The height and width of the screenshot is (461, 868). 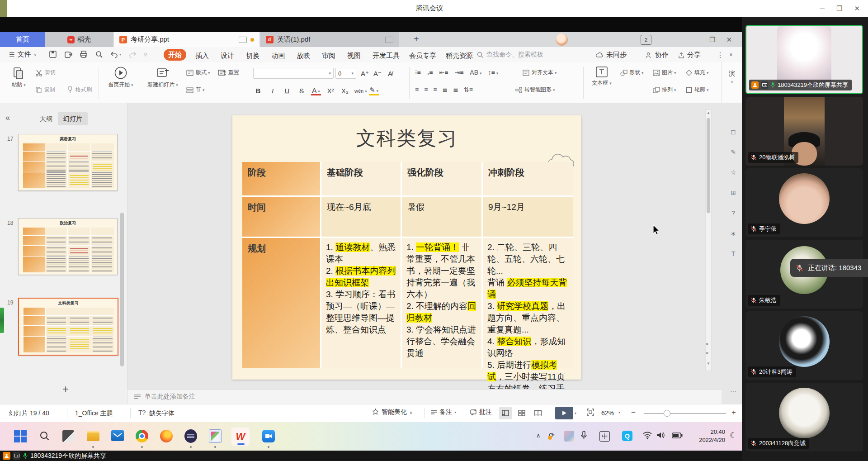 What do you see at coordinates (426, 90) in the screenshot?
I see `align-center-icon: ≡` at bounding box center [426, 90].